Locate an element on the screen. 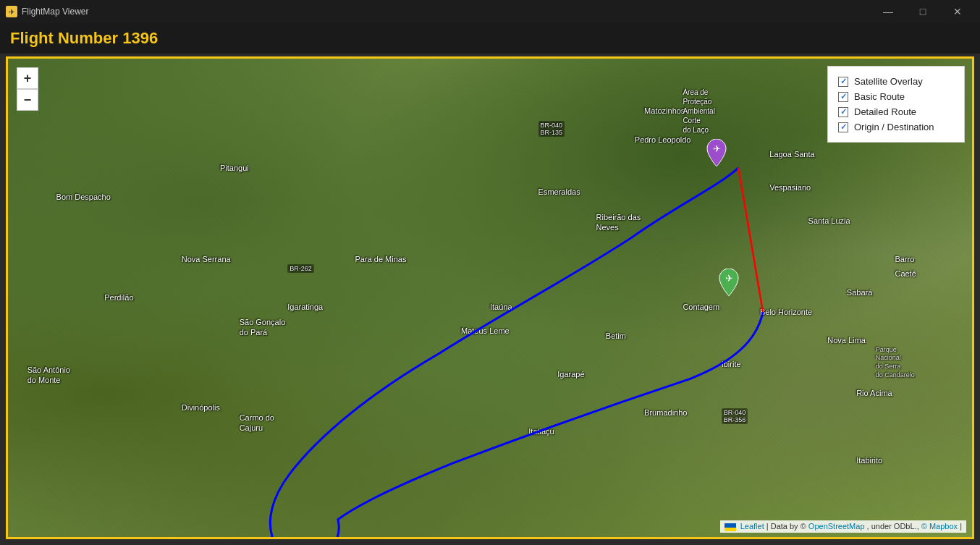  flight-title: Flight Number 1396 is located at coordinates (84, 38).